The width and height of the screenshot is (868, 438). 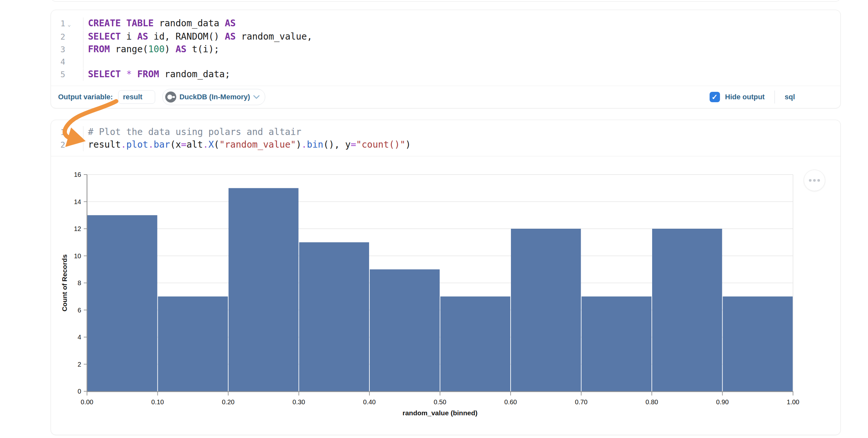 What do you see at coordinates (63, 75) in the screenshot?
I see `line-number: 5` at bounding box center [63, 75].